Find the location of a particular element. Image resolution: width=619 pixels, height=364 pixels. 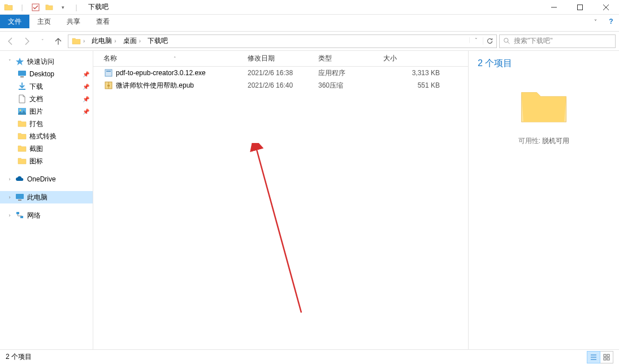

documents-icon is located at coordinates (22, 99).